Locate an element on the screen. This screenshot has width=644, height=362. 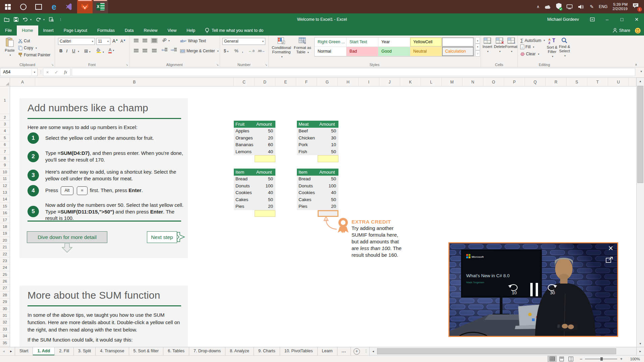
close-button: ✕ is located at coordinates (637, 19).